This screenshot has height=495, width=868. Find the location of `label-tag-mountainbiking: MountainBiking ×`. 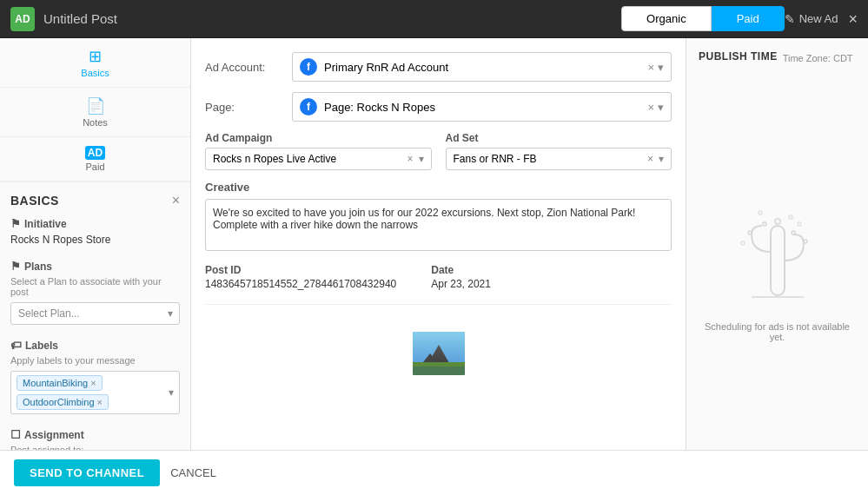

label-tag-mountainbiking: MountainBiking × is located at coordinates (59, 383).